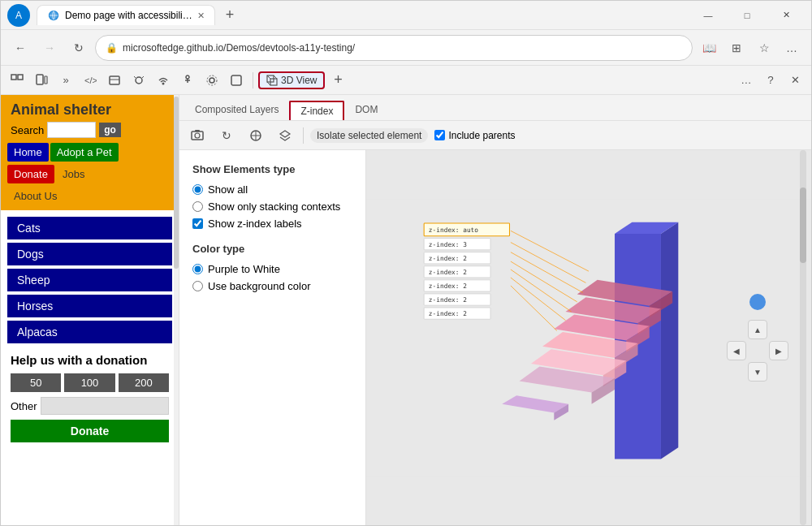 This screenshot has width=812, height=526. I want to click on tab-z-index: Z-index, so click(317, 110).